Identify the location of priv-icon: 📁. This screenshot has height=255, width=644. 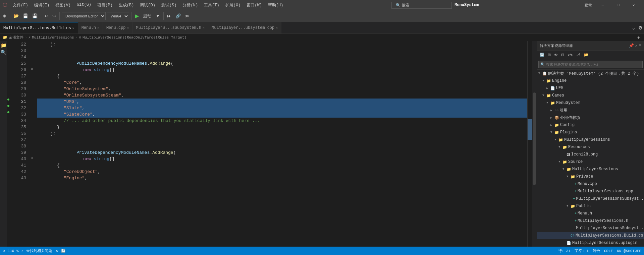
(573, 177).